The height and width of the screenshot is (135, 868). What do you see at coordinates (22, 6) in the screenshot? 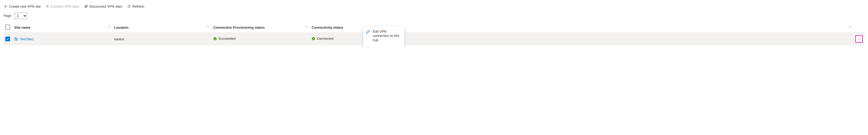
I see `create-new-vpn-site-button: Create new VPN site` at bounding box center [22, 6].